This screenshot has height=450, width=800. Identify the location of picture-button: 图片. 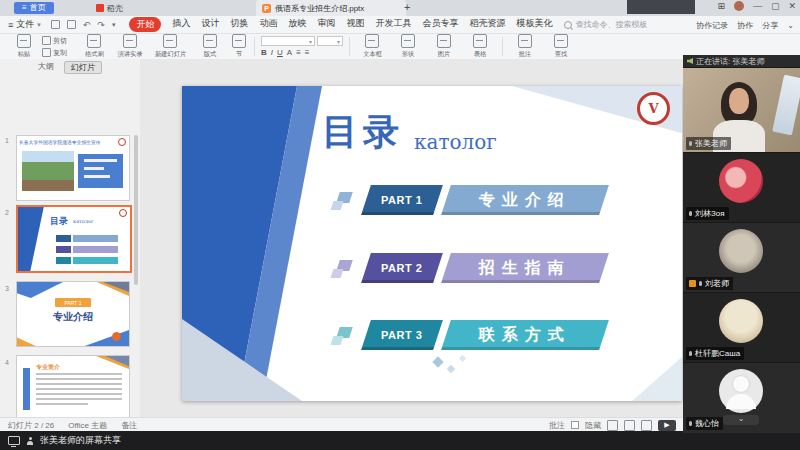
(444, 46).